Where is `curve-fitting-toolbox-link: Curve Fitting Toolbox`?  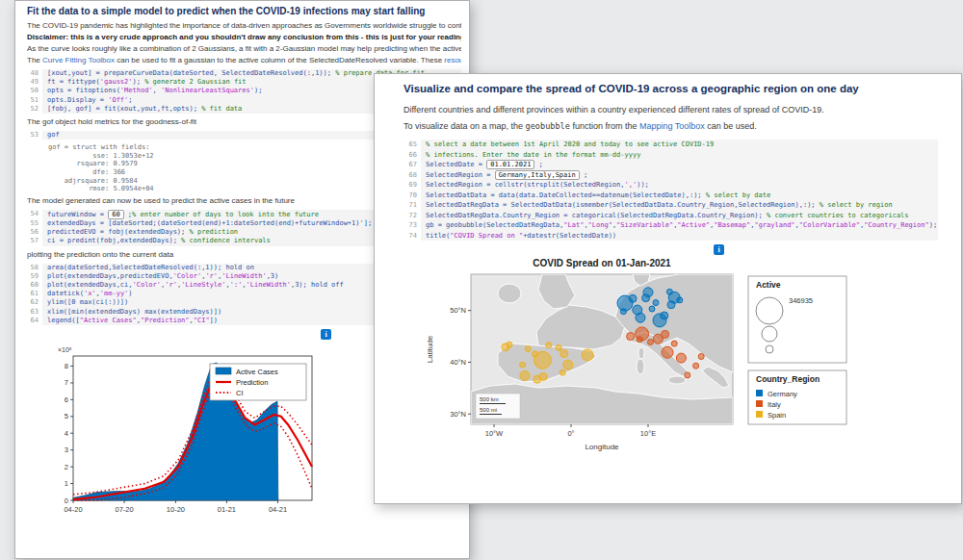
curve-fitting-toolbox-link: Curve Fitting Toolbox is located at coordinates (79, 60).